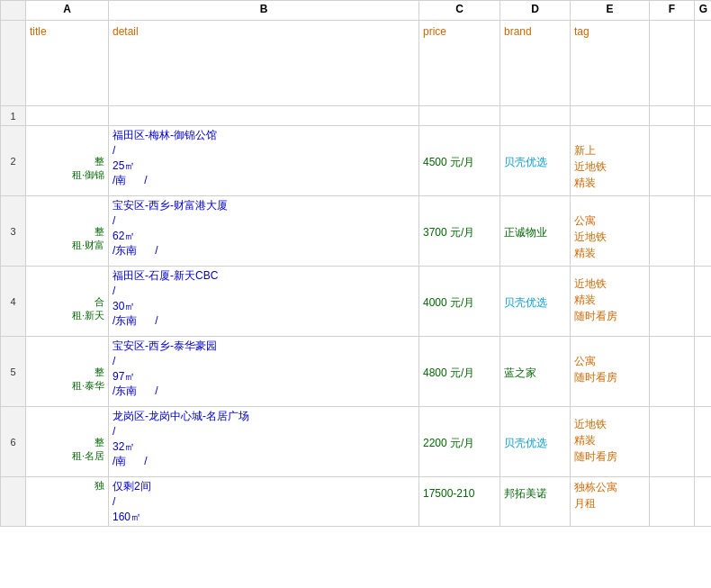  I want to click on cell-4-f, so click(672, 302).